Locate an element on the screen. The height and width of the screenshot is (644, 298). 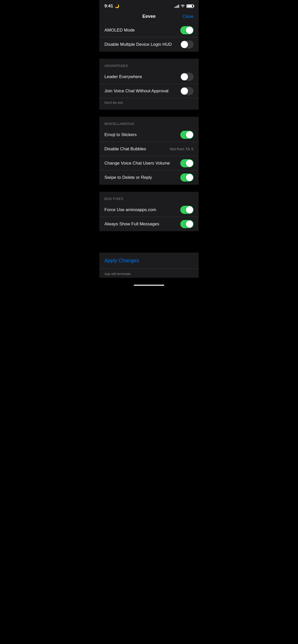
always-show-full-toggle is located at coordinates (187, 224).